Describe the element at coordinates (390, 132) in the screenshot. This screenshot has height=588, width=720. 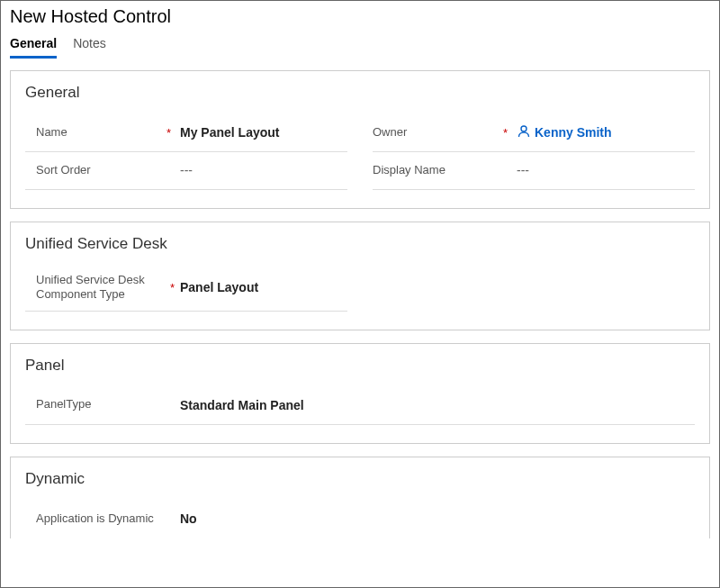
I see `label-owner: Owner` at that location.